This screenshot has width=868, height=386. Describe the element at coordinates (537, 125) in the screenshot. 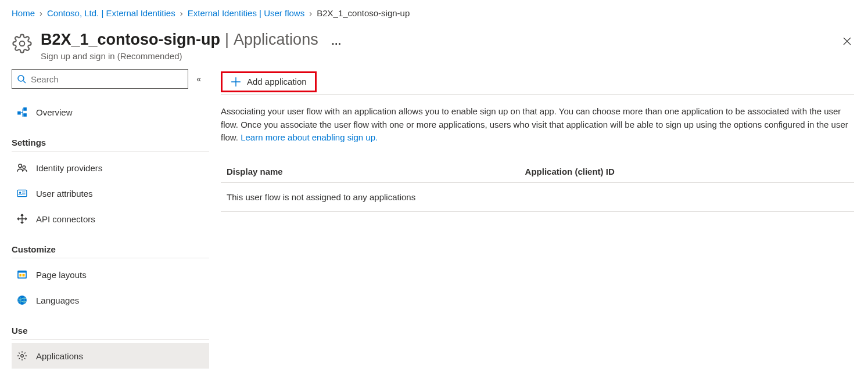

I see `description-text: Associating your user flow with an appli…` at that location.